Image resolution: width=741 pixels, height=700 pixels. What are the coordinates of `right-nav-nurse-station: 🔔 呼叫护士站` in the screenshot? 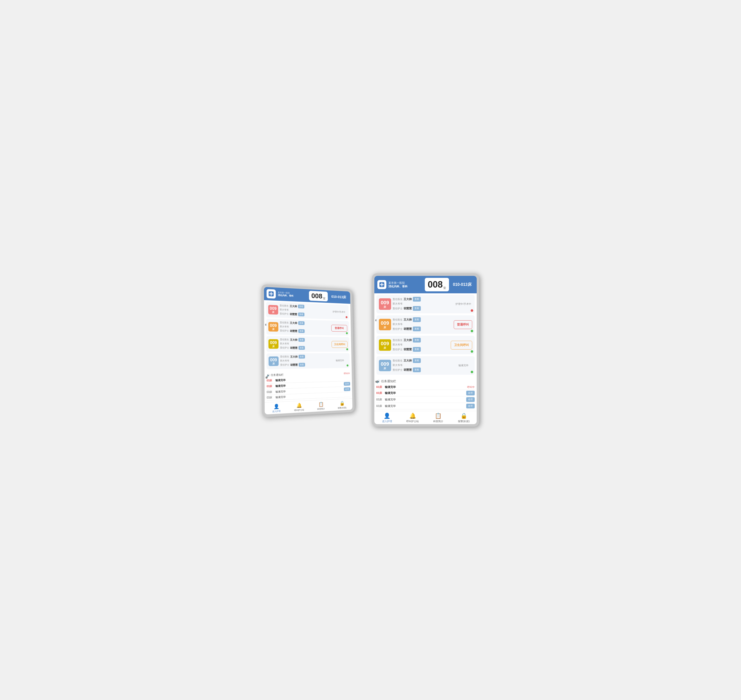 It's located at (413, 418).